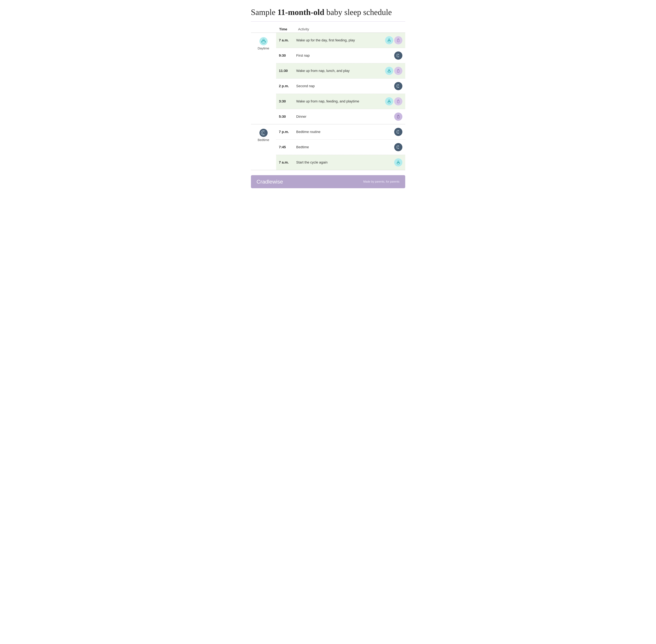  I want to click on row-time-4: 2 p.m., so click(288, 86).